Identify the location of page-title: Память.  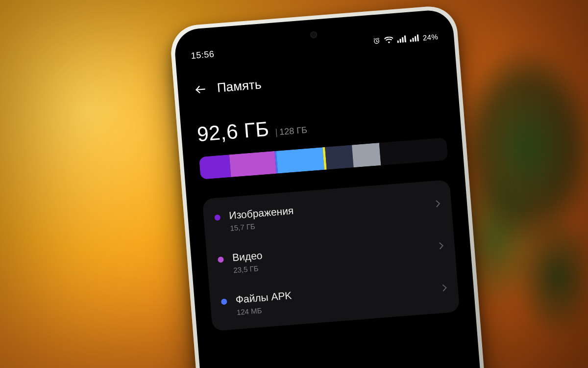
(239, 86).